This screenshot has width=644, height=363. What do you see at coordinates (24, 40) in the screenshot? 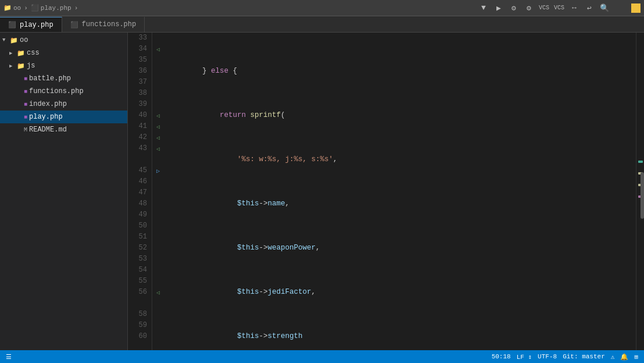
I see `sidebar-label-oo: oo` at bounding box center [24, 40].